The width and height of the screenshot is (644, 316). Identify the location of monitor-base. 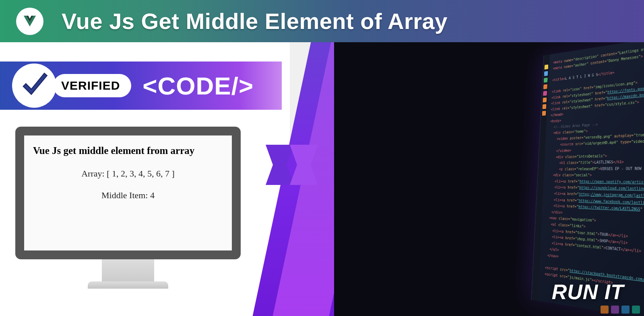
(128, 285).